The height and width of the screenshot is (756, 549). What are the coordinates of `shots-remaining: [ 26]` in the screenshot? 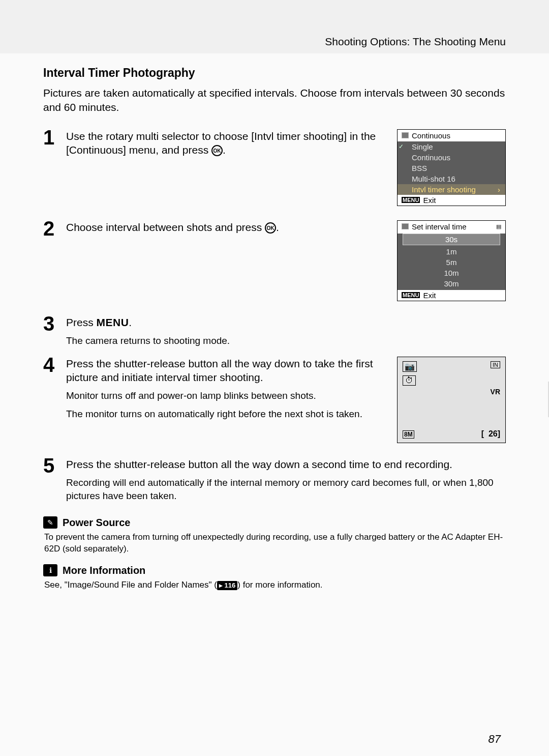 It's located at (491, 434).